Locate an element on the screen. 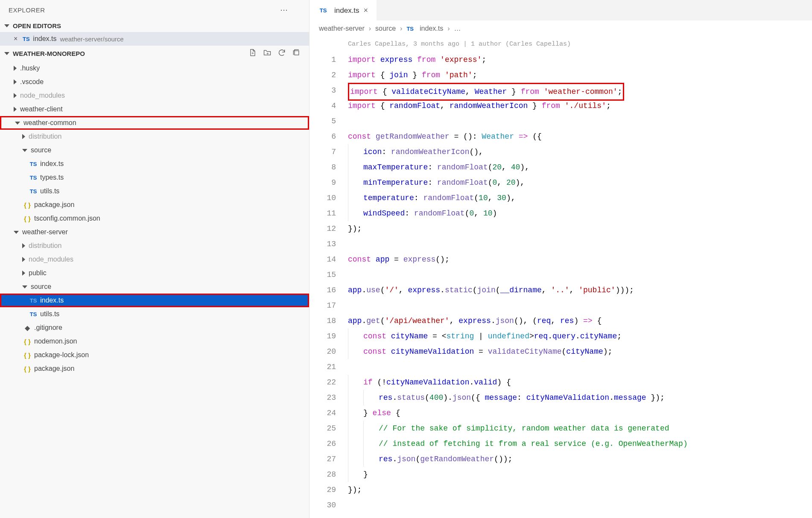 The width and height of the screenshot is (812, 518). folder-item: weather-server is located at coordinates (155, 232).